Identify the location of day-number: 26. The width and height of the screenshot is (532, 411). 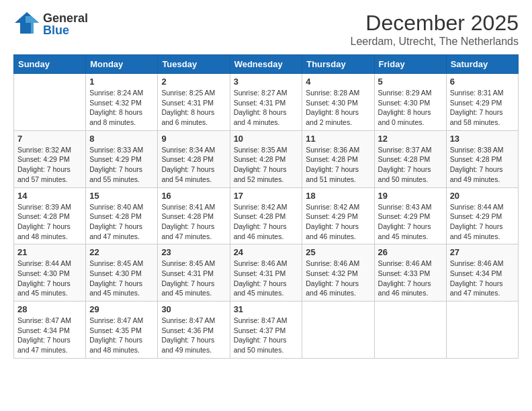
(410, 253).